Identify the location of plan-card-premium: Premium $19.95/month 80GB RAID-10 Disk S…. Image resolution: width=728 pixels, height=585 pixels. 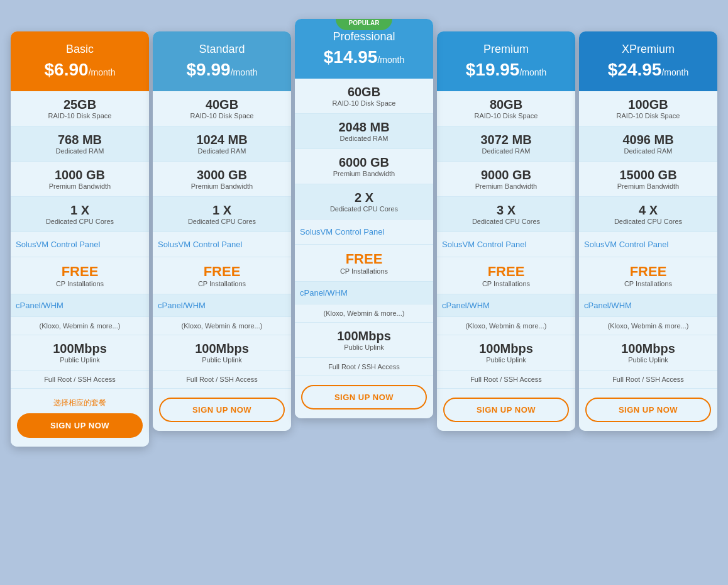
(506, 231).